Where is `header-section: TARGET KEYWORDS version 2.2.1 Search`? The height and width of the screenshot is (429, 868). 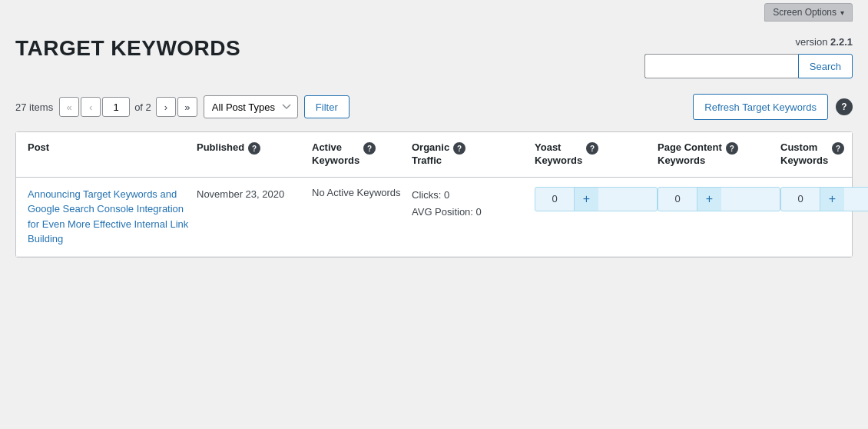
header-section: TARGET KEYWORDS version 2.2.1 Search is located at coordinates (434, 55).